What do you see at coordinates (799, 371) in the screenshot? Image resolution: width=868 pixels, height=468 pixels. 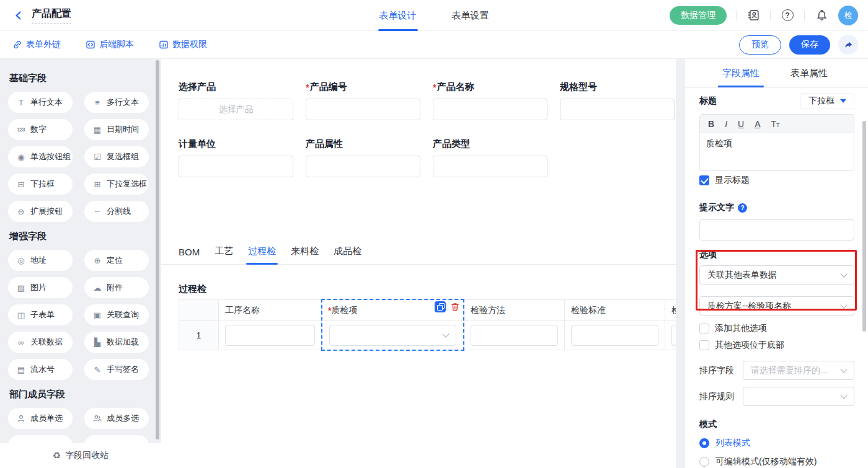 I see `sort-field-select: 请选择需要排序的...` at bounding box center [799, 371].